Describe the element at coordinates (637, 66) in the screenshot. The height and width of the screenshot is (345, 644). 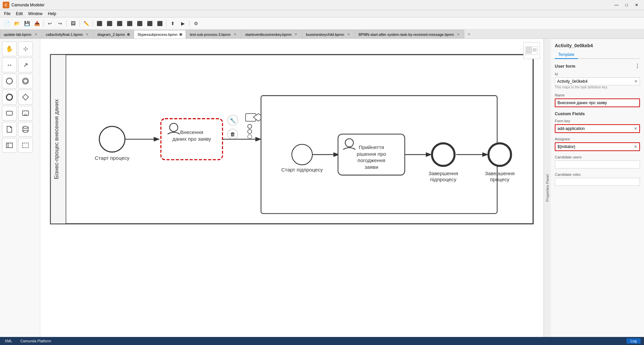
I see `section-menu-btn: ⋮` at that location.